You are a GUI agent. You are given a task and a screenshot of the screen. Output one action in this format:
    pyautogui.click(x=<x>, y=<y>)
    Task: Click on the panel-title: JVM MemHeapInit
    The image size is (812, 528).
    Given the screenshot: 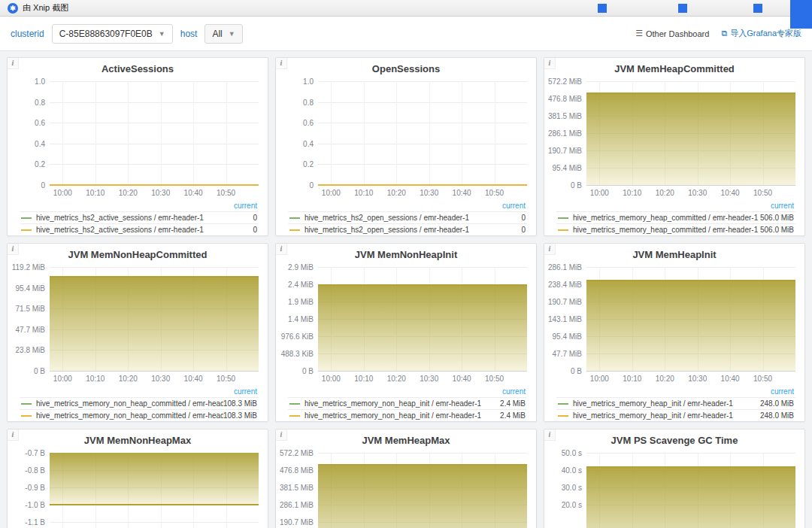 What is the action you would take?
    pyautogui.click(x=674, y=253)
    